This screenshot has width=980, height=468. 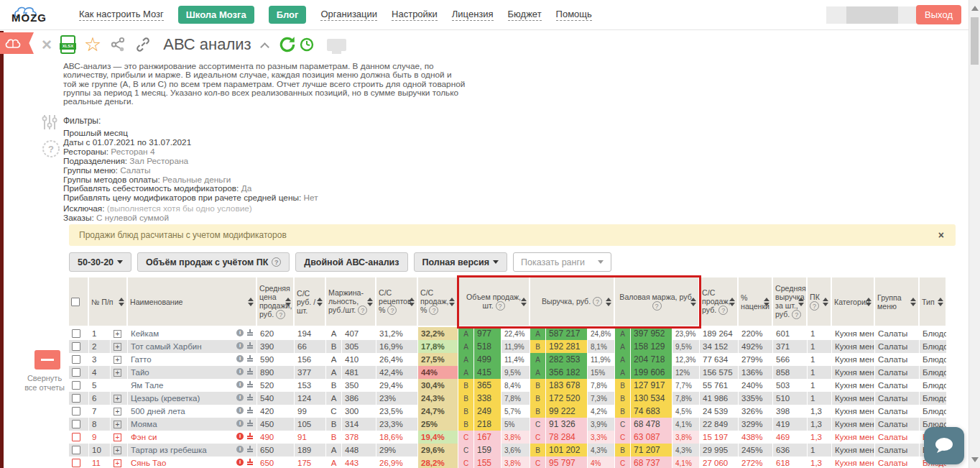 What do you see at coordinates (75, 302) in the screenshot?
I see `select-all-checkbox` at bounding box center [75, 302].